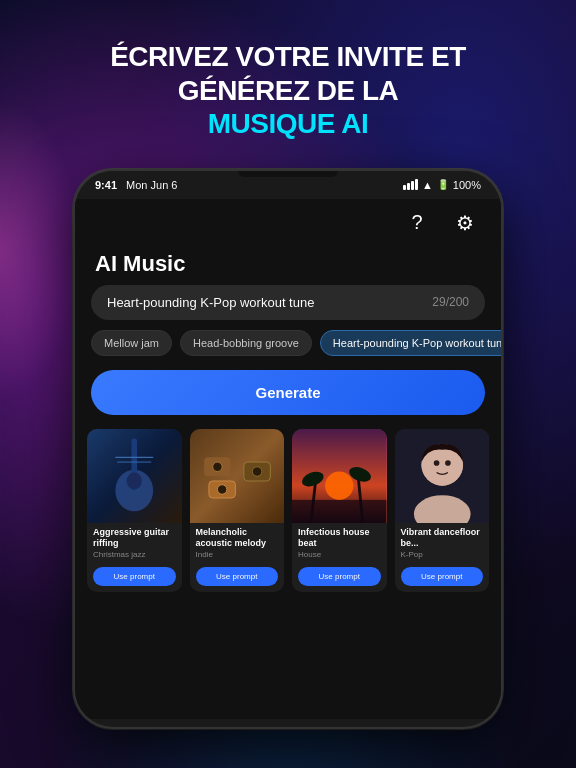  I want to click on chip-heartpounding: Heart-pounding K-Pop workout tune, so click(410, 343).